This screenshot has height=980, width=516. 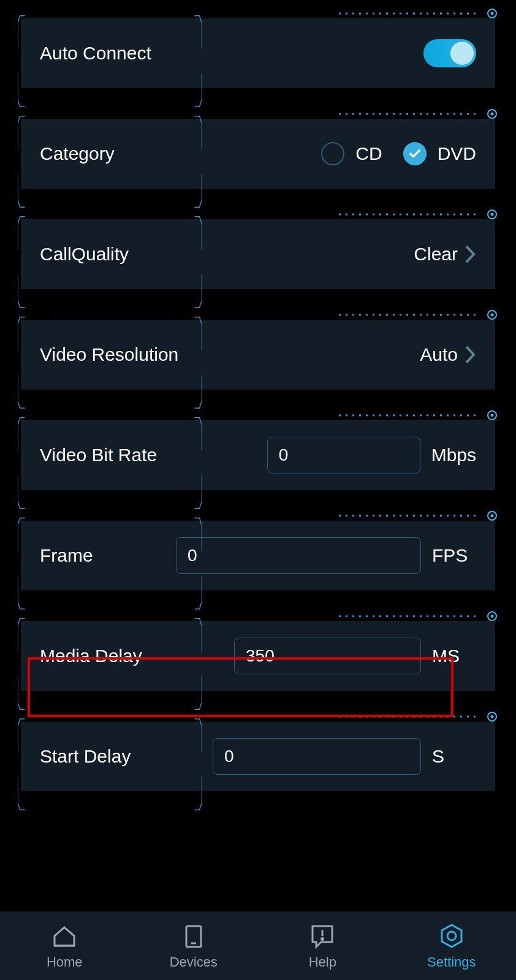 I want to click on home-icon, so click(x=64, y=936).